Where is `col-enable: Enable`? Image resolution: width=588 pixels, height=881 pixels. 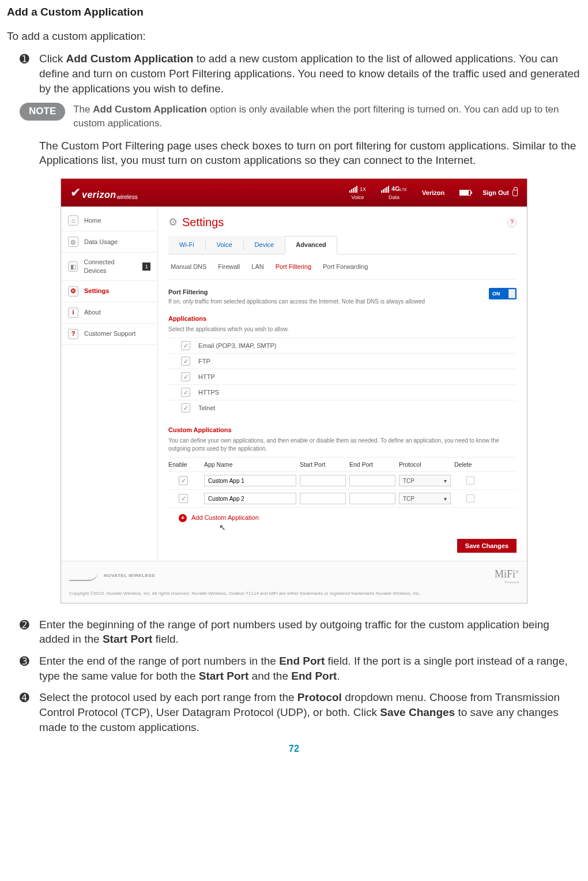
col-enable: Enable is located at coordinates (184, 464).